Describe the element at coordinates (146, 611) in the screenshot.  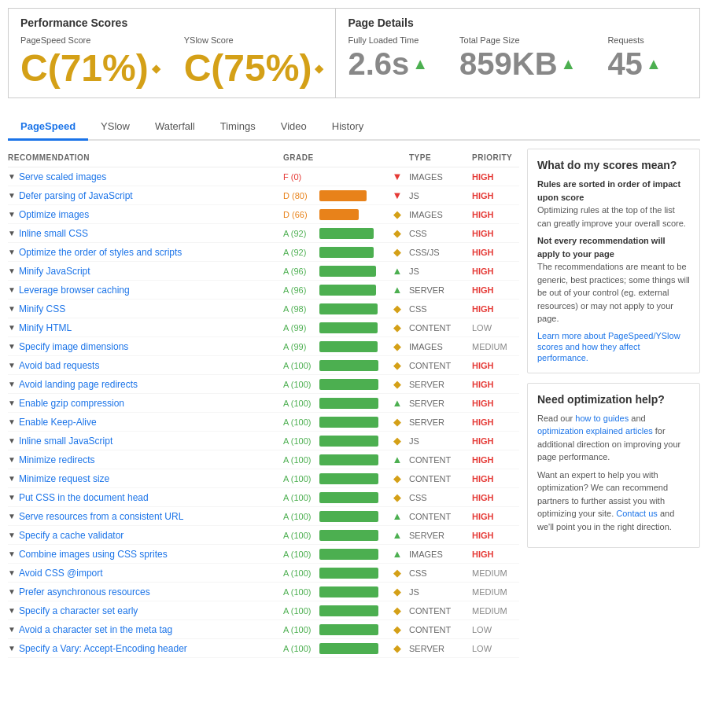
I see `rec-name: ▼ Specify a character set early` at that location.